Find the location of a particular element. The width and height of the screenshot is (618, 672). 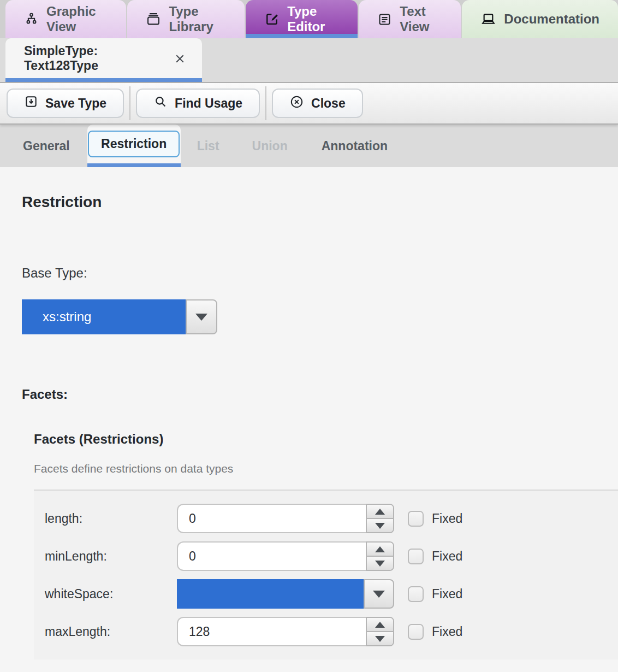

tab-restriction-label: Restriction is located at coordinates (134, 144).